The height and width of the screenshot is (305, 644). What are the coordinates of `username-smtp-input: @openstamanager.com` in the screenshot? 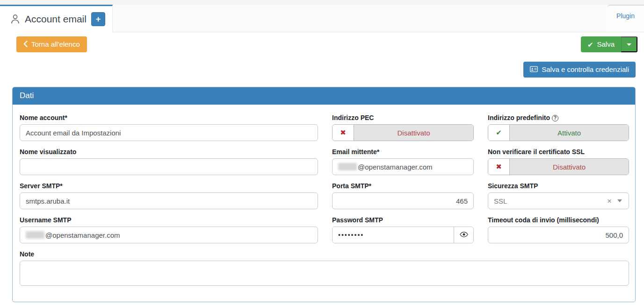 It's located at (169, 235).